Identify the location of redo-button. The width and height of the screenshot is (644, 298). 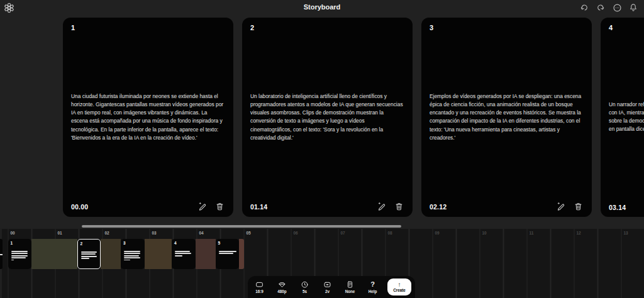
(601, 8).